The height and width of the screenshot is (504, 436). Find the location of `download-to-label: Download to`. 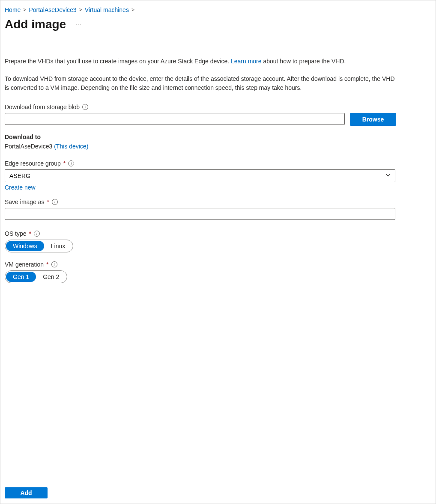

download-to-label: Download to is located at coordinates (23, 137).